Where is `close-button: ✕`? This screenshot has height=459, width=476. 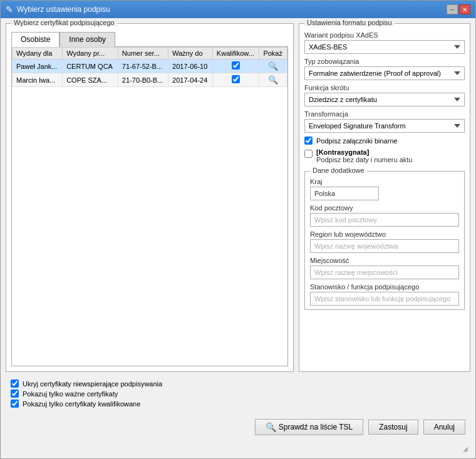
close-button: ✕ is located at coordinates (465, 9).